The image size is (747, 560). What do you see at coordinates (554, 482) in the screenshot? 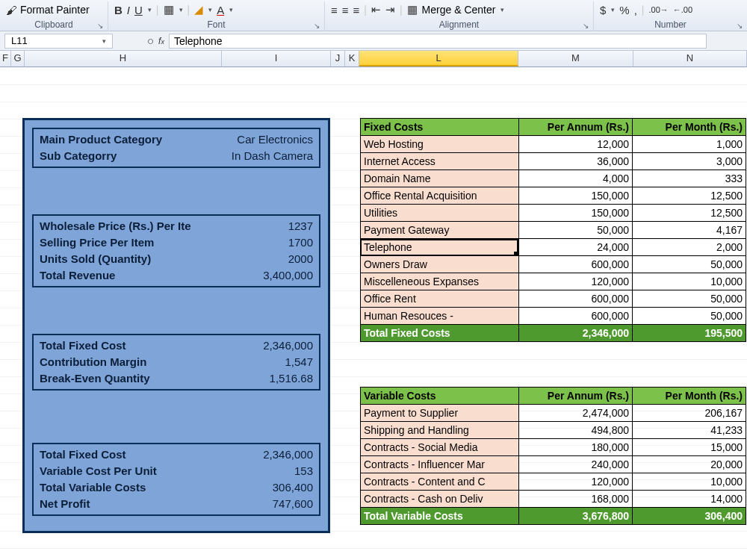
I see `table-row: Contracts - Content and C120,00010,000` at bounding box center [554, 482].